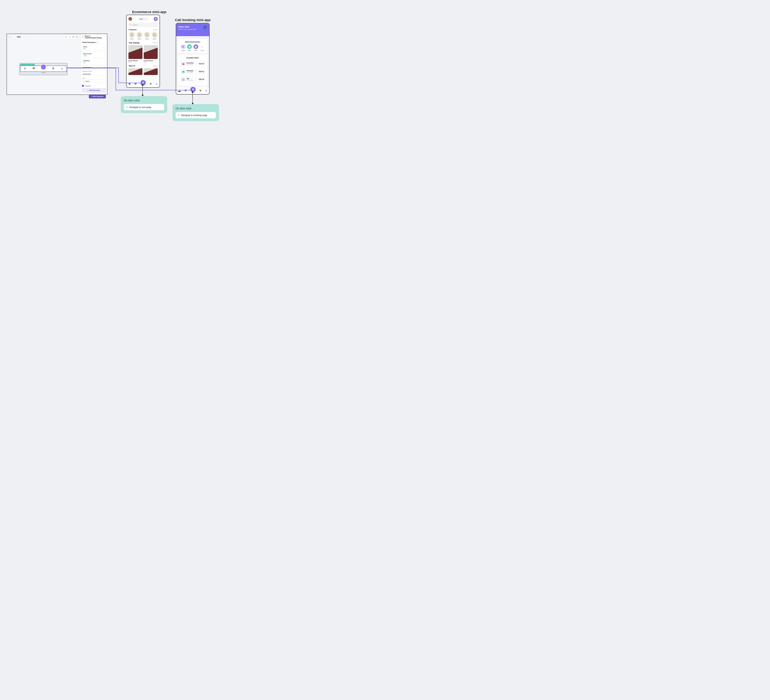 This screenshot has height=700, width=770. I want to click on add-parameter-outline-button: + Add Parameter, so click(94, 90).